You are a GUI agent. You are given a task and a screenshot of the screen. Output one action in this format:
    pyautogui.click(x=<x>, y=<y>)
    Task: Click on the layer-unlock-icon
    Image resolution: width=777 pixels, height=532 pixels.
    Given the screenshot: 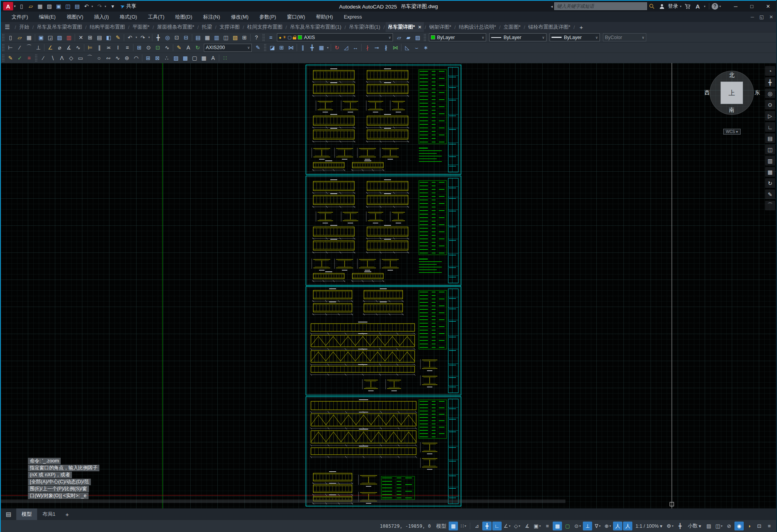 What is the action you would take?
    pyautogui.click(x=295, y=38)
    